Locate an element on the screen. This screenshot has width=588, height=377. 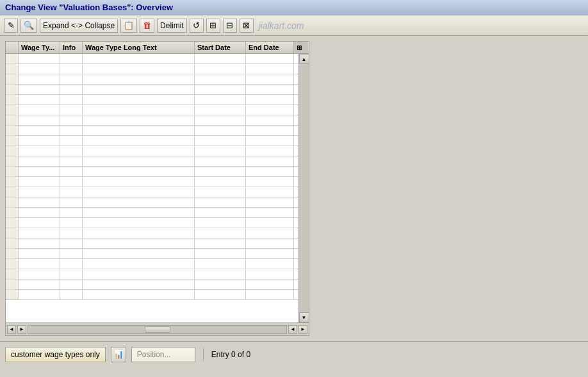
hscroll-thumb is located at coordinates (158, 330).